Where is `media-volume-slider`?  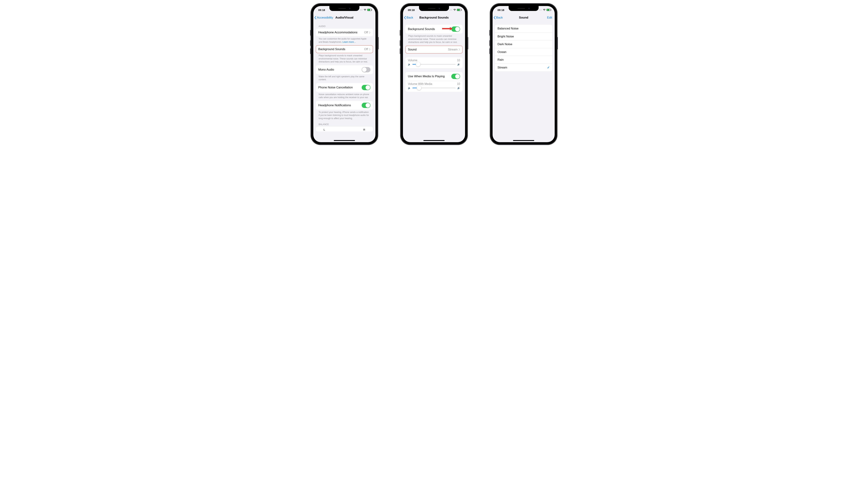 media-volume-slider is located at coordinates (434, 88).